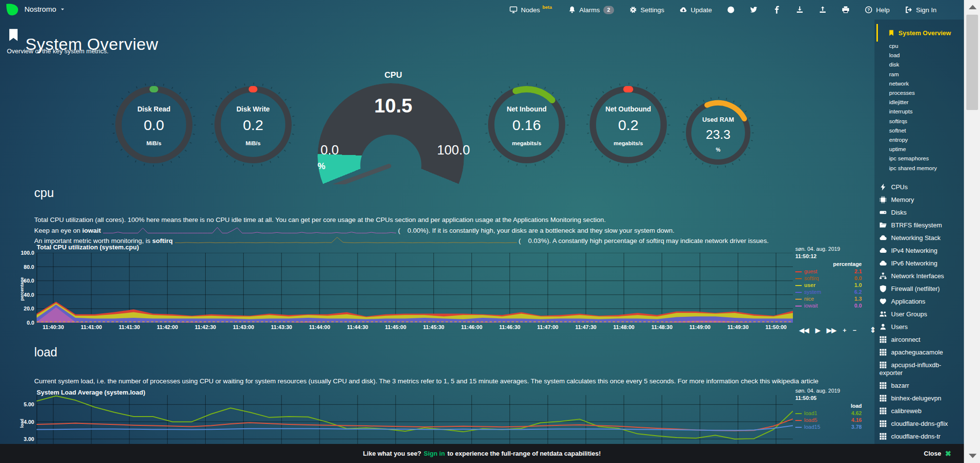  I want to click on legend-entry: iowait 0.0, so click(829, 306).